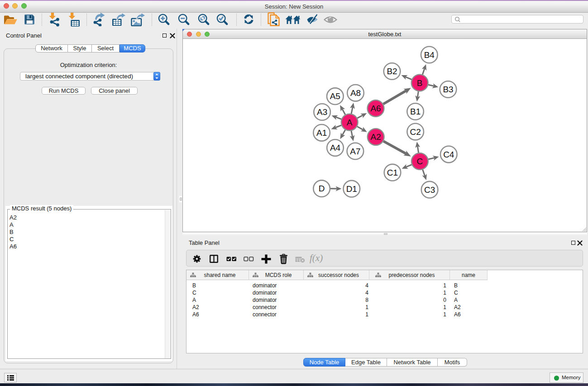 The height and width of the screenshot is (386, 588). Describe the element at coordinates (416, 111) in the screenshot. I see `svg-text: B1` at that location.